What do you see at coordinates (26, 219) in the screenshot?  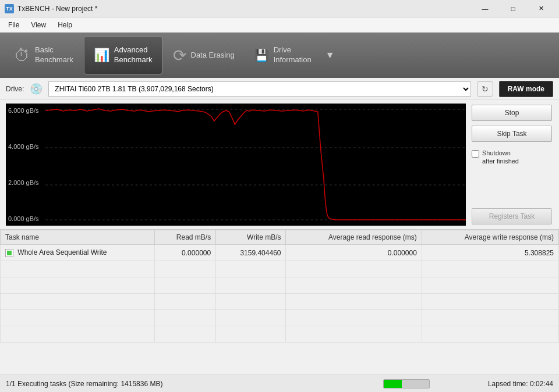 I see `y-label-3: 0.000 gB/s` at bounding box center [26, 219].